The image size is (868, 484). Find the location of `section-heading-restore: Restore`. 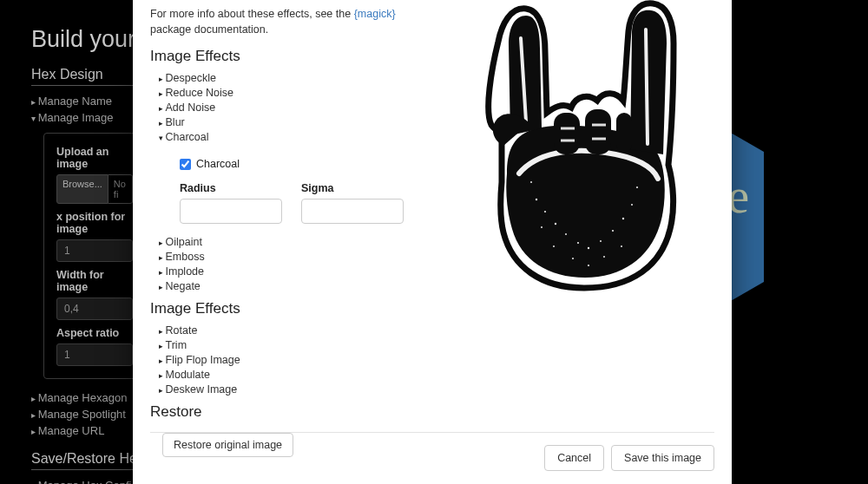

section-heading-restore: Restore is located at coordinates (293, 412).